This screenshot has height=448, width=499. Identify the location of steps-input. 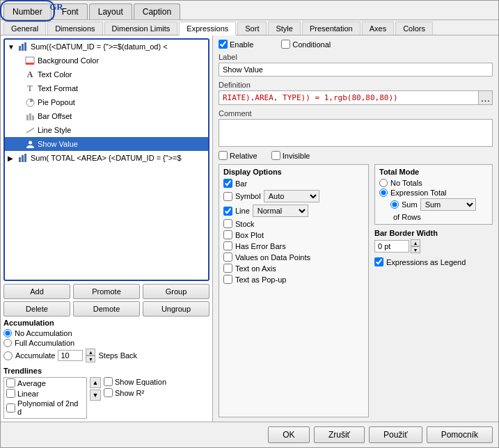
(70, 355).